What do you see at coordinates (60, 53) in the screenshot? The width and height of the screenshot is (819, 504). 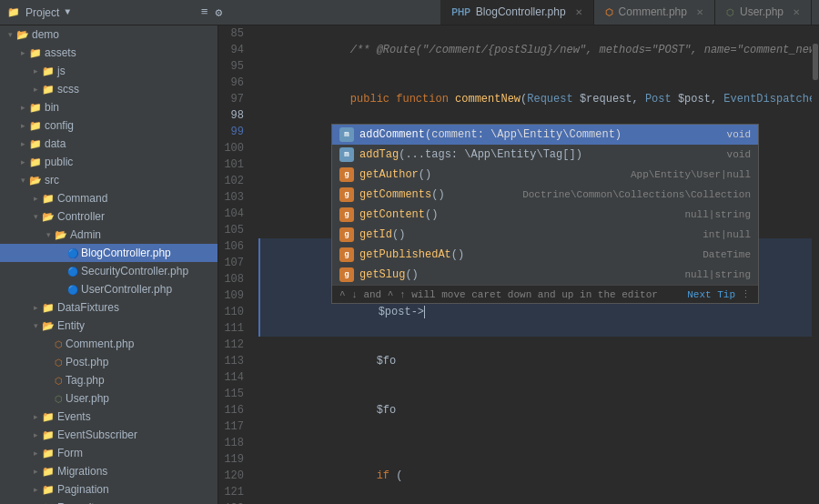 I see `sidebar-label-assets: assets` at bounding box center [60, 53].